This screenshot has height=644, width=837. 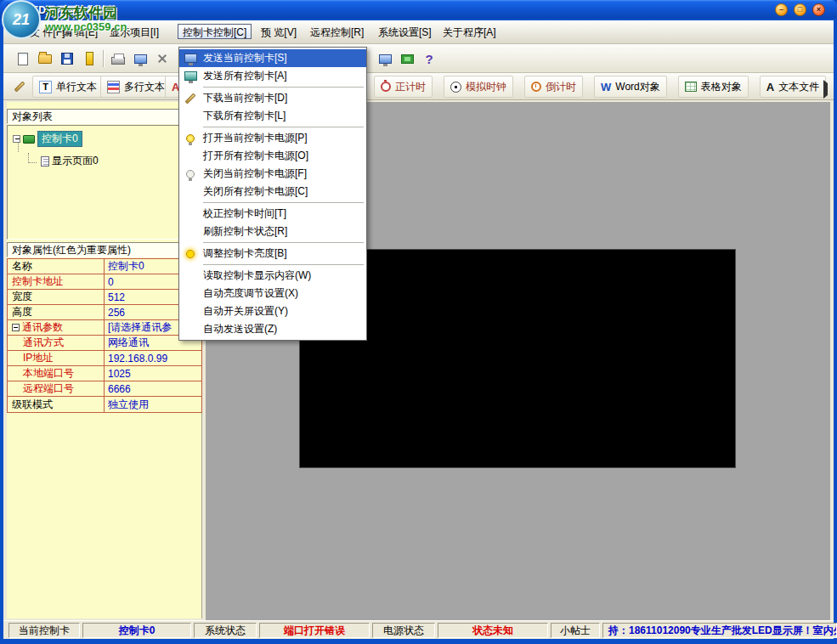 I want to click on analog-clock-icon, so click(x=455, y=87).